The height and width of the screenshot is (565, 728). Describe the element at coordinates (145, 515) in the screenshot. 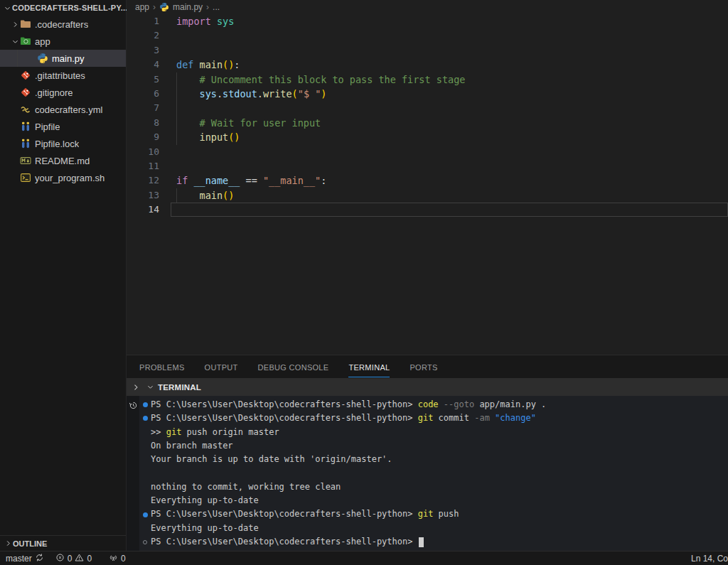

I see `command-success-dot` at that location.